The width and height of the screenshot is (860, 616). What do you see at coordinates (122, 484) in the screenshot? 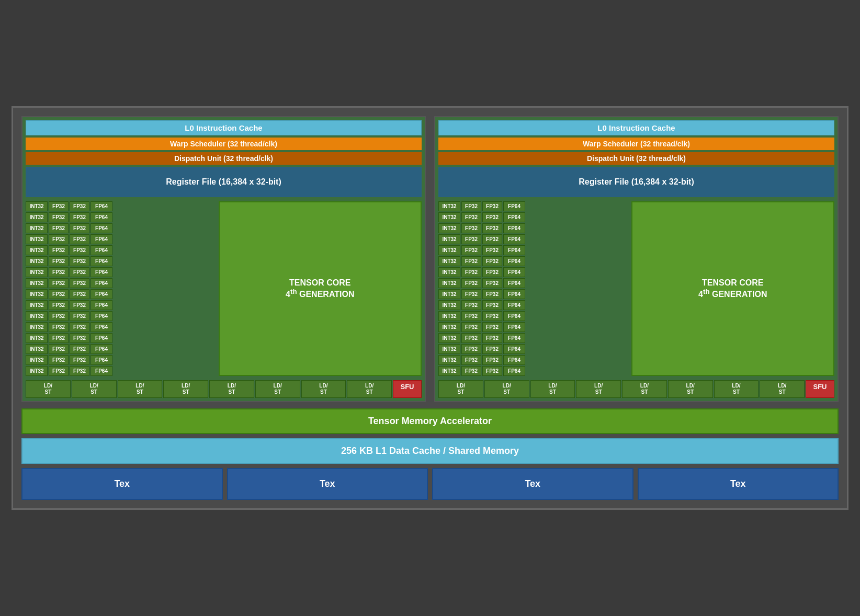
I see `tex-unit-0: Tex` at bounding box center [122, 484].